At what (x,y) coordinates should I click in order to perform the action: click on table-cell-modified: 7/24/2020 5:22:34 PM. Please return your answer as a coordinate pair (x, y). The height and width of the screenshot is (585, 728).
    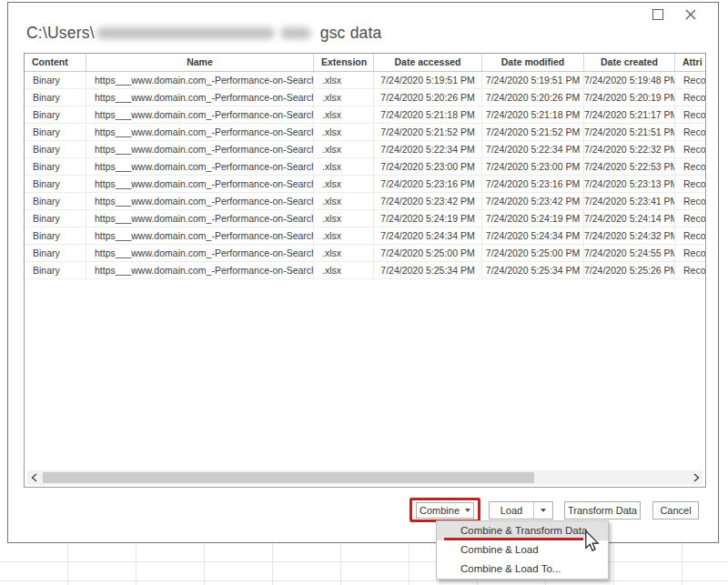
    Looking at the image, I should click on (533, 149).